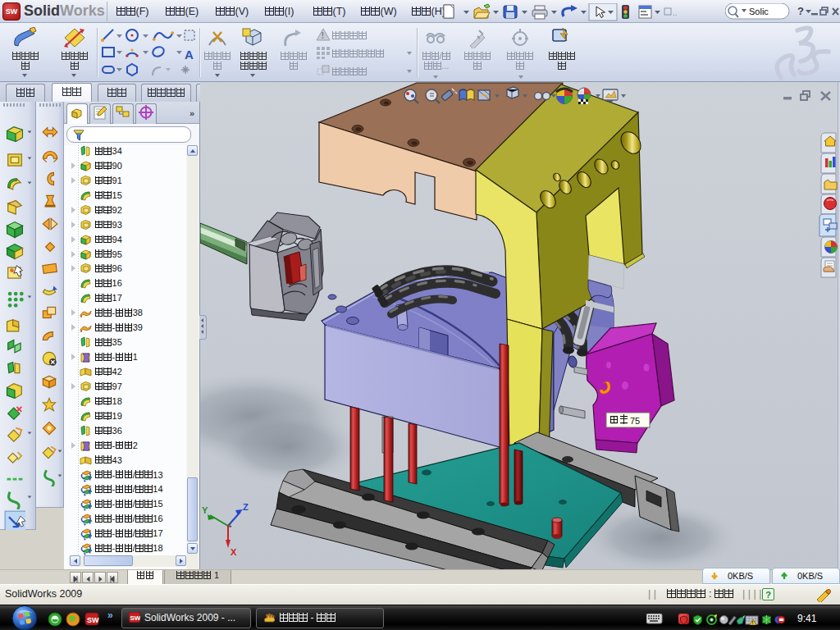 This screenshot has height=630, width=840. What do you see at coordinates (205, 510) in the screenshot?
I see `svg-text: Y` at bounding box center [205, 510].